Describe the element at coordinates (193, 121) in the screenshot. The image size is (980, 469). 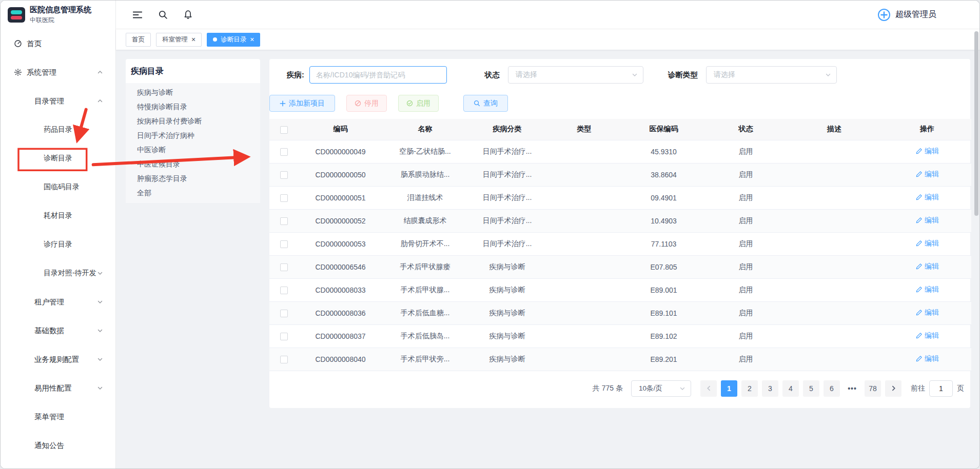
I see `catalog-item: 按病种目录付费诊断` at that location.